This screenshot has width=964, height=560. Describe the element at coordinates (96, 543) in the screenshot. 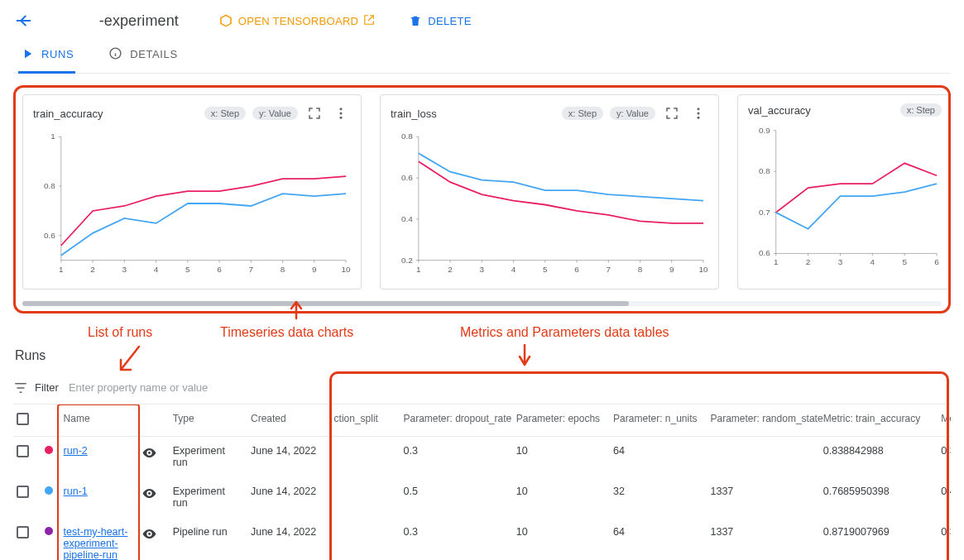

I see `run-name-link: test-my-heart-experiment-pipeline-run` at that location.